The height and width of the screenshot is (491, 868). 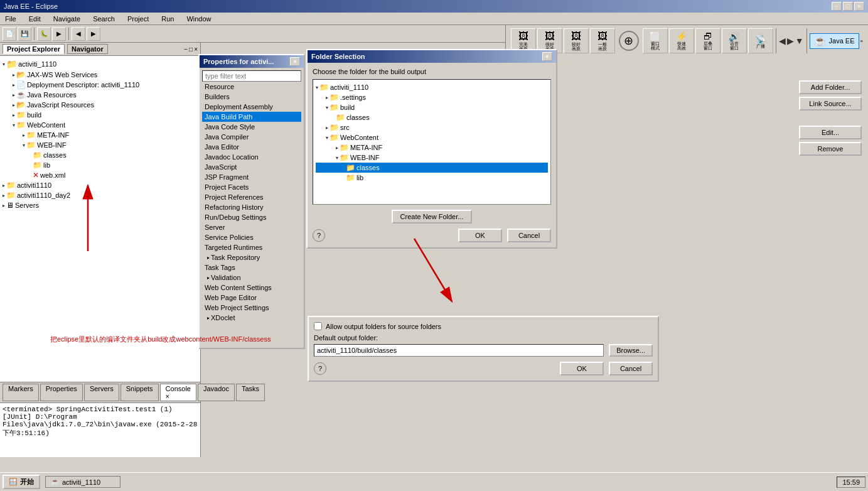 I want to click on folder-tree-build-classes: 📁 classes, so click(x=432, y=117).